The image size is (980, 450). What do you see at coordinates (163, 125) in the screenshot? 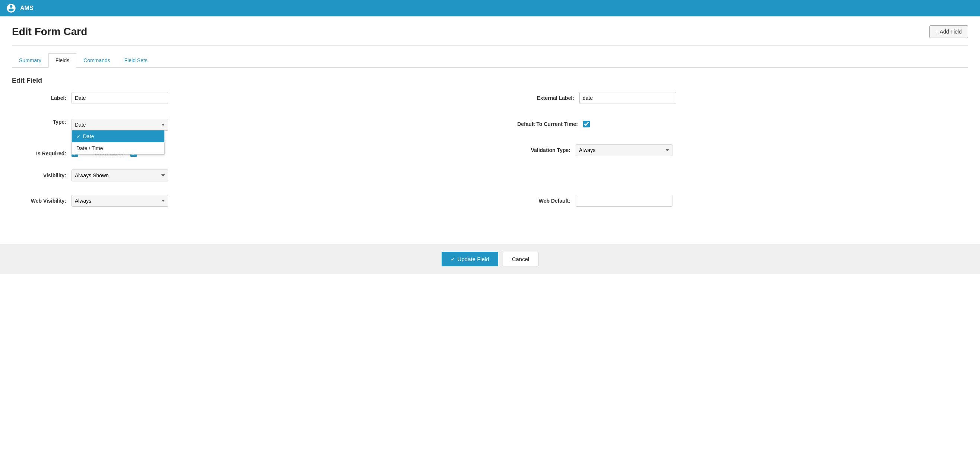
I see `type-dropdown-arrow: ▼` at bounding box center [163, 125].